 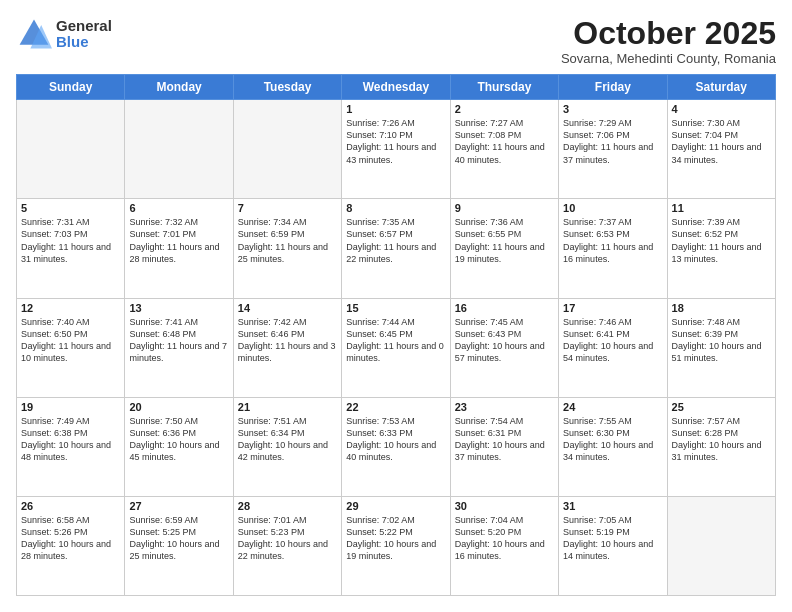 What do you see at coordinates (612, 142) in the screenshot?
I see `day-info: Sunrise: 7:29 AMSunset: 7:06 PMDaylight:…` at bounding box center [612, 142].